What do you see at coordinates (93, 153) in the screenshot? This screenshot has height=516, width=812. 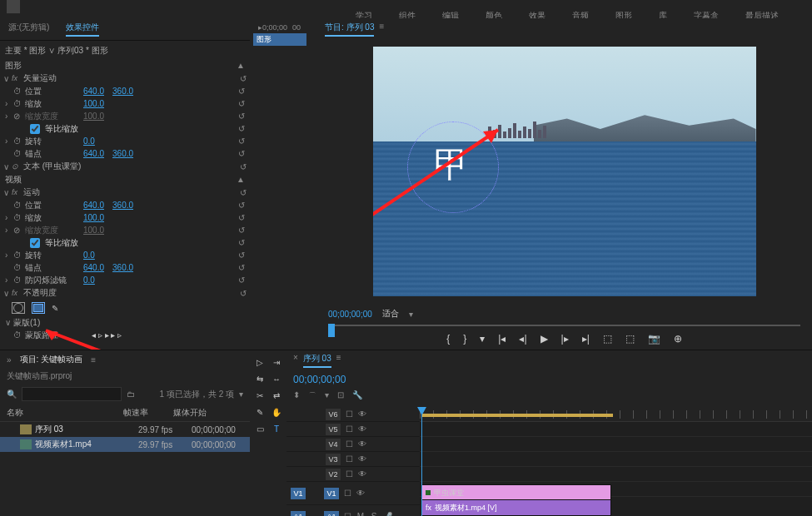 I see `val-anchor-x: 640.0` at bounding box center [93, 153].